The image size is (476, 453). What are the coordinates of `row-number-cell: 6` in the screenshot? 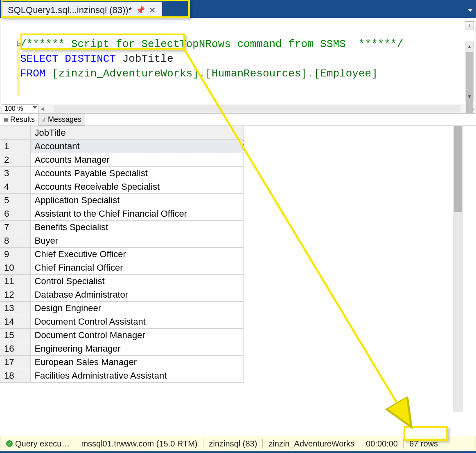 It's located at (15, 214).